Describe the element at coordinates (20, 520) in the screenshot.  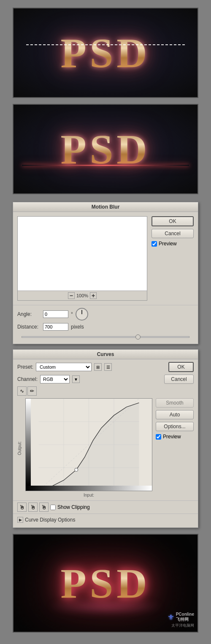
I see `expand-arrow-icon: ▶` at that location.